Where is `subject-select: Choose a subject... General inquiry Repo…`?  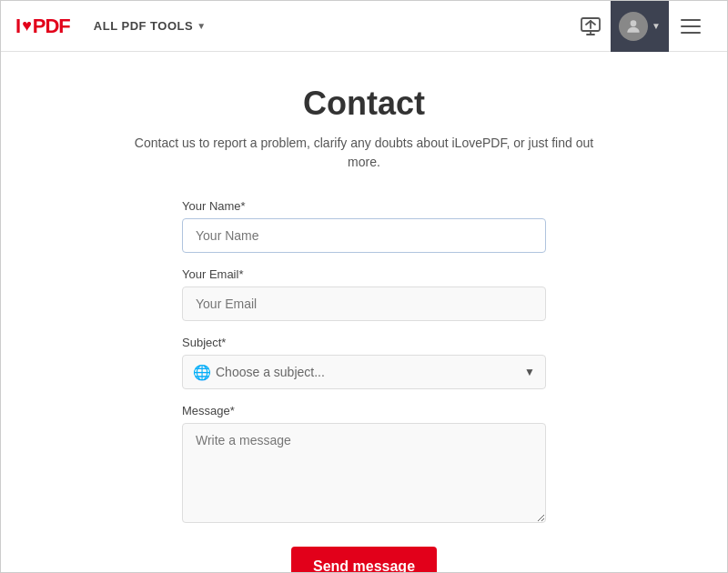
subject-select: Choose a subject... General inquiry Repo… is located at coordinates (364, 372).